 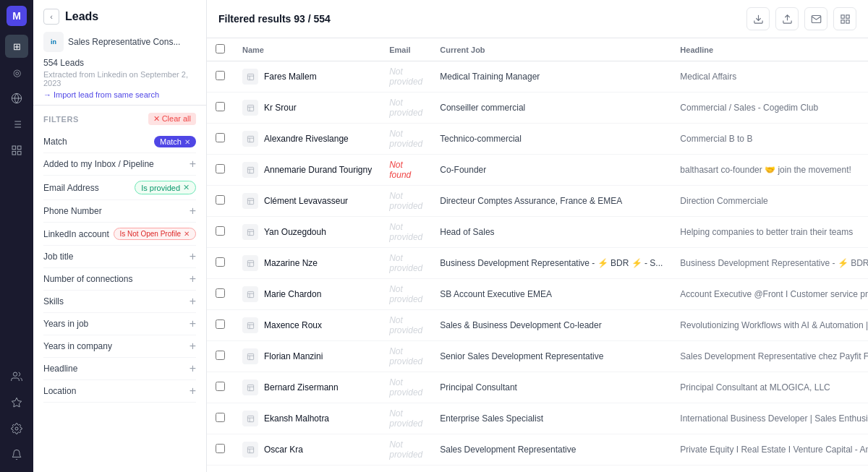 I want to click on export-button, so click(x=787, y=19).